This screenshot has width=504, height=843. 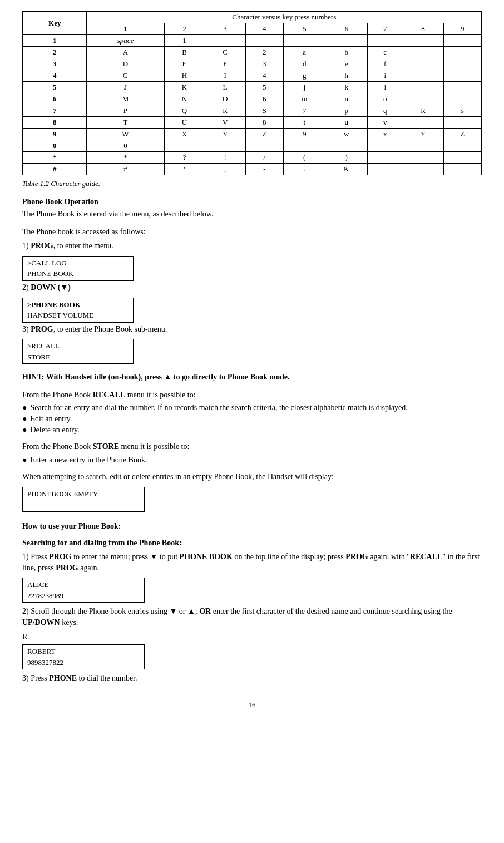 What do you see at coordinates (154, 446) in the screenshot?
I see `store-text: menu it is possible to:` at bounding box center [154, 446].